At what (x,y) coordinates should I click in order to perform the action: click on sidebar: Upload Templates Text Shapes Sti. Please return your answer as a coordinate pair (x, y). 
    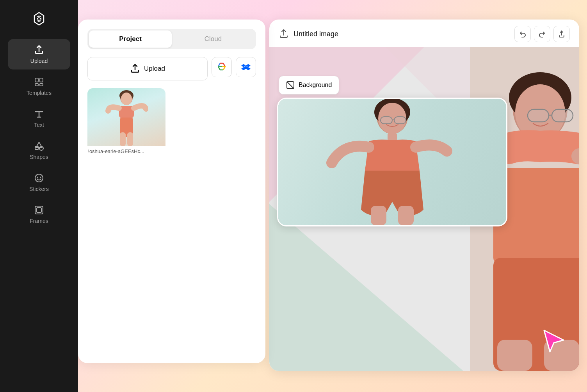
    Looking at the image, I should click on (39, 196).